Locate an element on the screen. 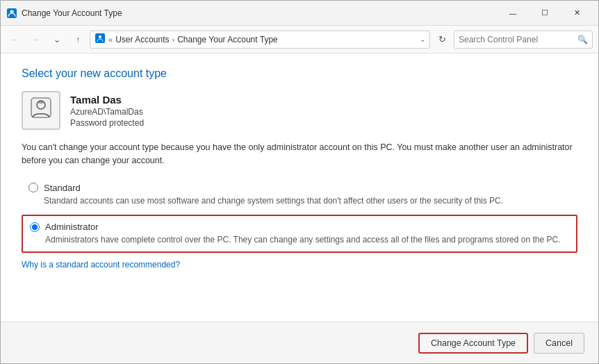 The height and width of the screenshot is (364, 599). user-avatar is located at coordinates (41, 110).